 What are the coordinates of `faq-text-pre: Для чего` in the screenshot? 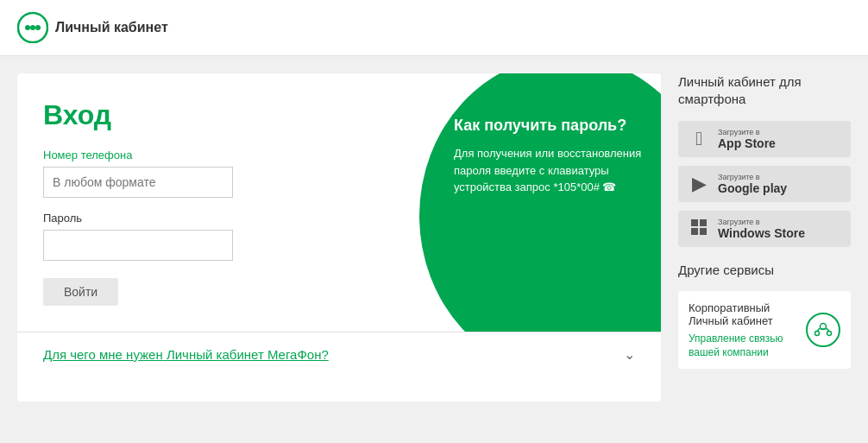 It's located at (71, 354).